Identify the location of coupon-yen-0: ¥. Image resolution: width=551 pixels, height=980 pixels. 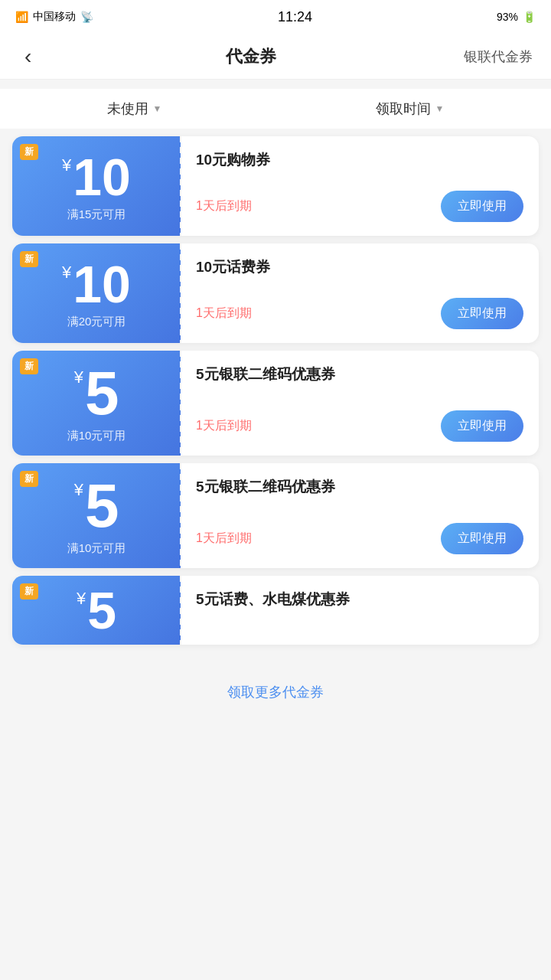
(67, 165).